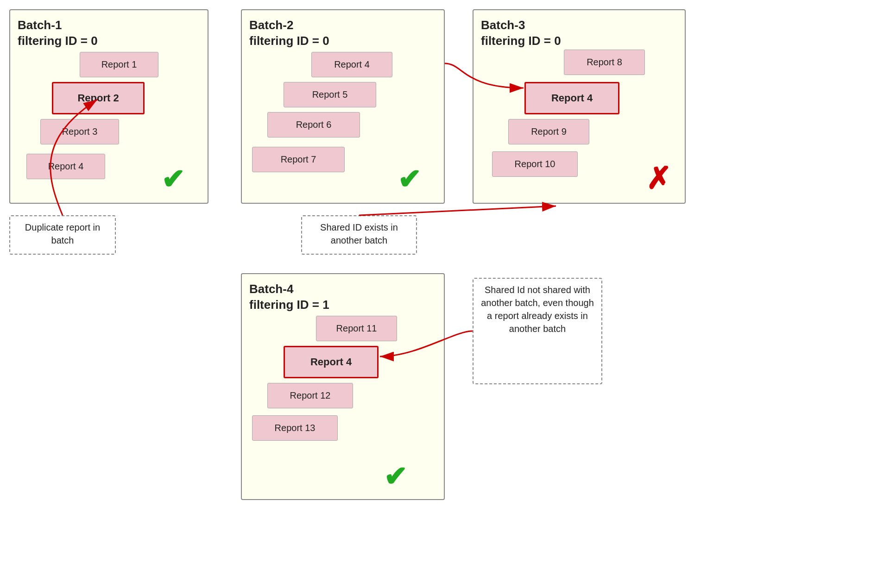 The height and width of the screenshot is (588, 890). What do you see at coordinates (458, 211) in the screenshot?
I see `arrow-shared-annotation` at bounding box center [458, 211].